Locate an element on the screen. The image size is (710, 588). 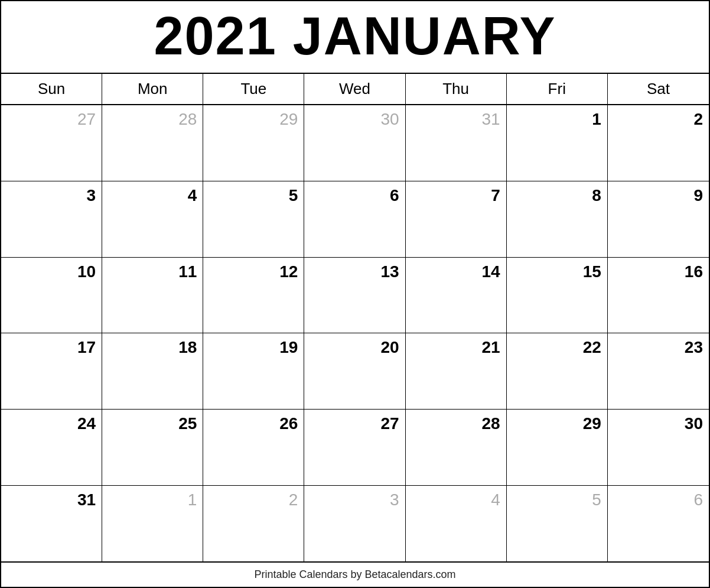
day-cell: 11 is located at coordinates (152, 295).